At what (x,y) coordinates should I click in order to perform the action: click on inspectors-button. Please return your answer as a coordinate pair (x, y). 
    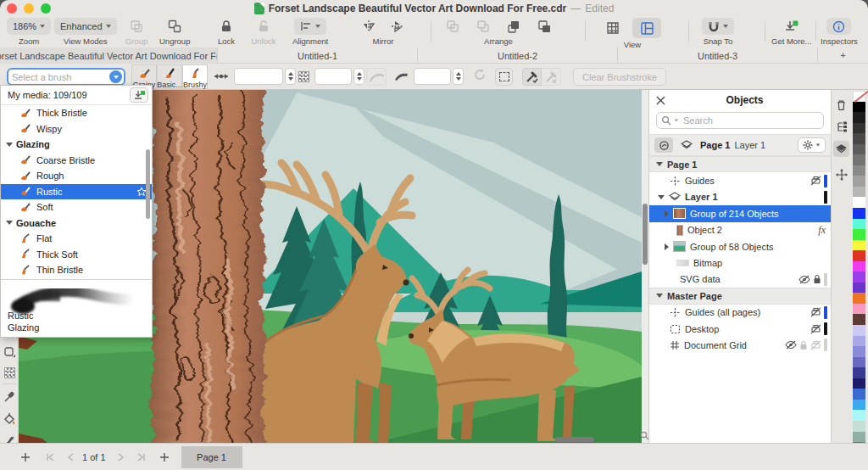
    Looking at the image, I should click on (839, 26).